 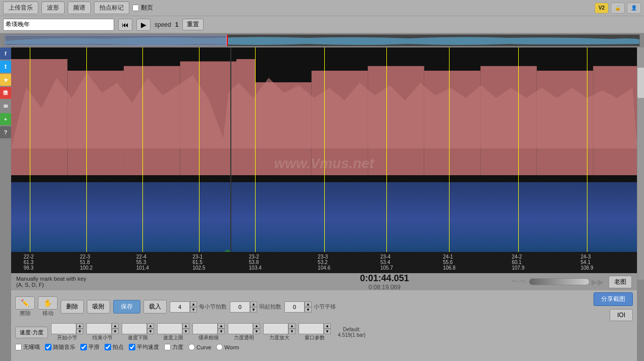 I want to click on force-amp-input, so click(x=276, y=329).